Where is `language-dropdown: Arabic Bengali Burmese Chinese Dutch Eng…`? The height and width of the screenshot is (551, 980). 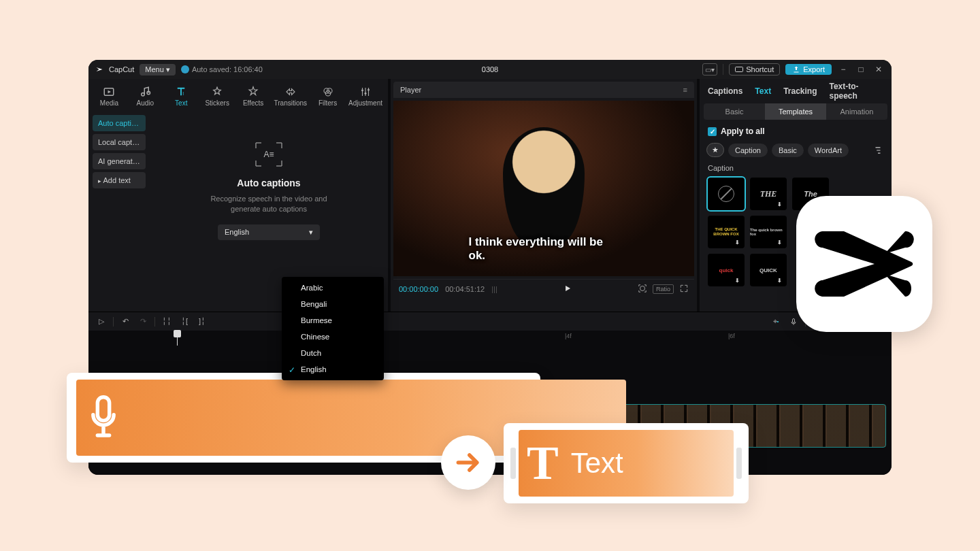 language-dropdown: Arabic Bengali Burmese Chinese Dutch Eng… is located at coordinates (333, 329).